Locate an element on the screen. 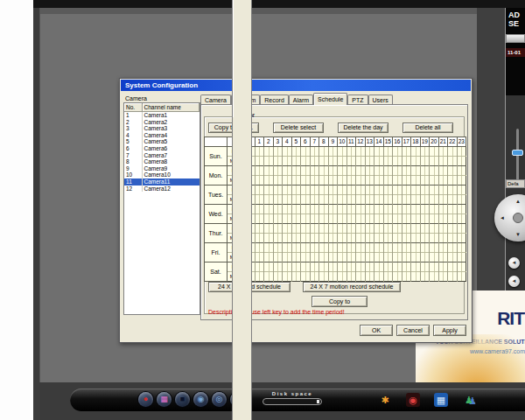 The width and height of the screenshot is (525, 420). camera-row: 6Camera6 is located at coordinates (162, 149).